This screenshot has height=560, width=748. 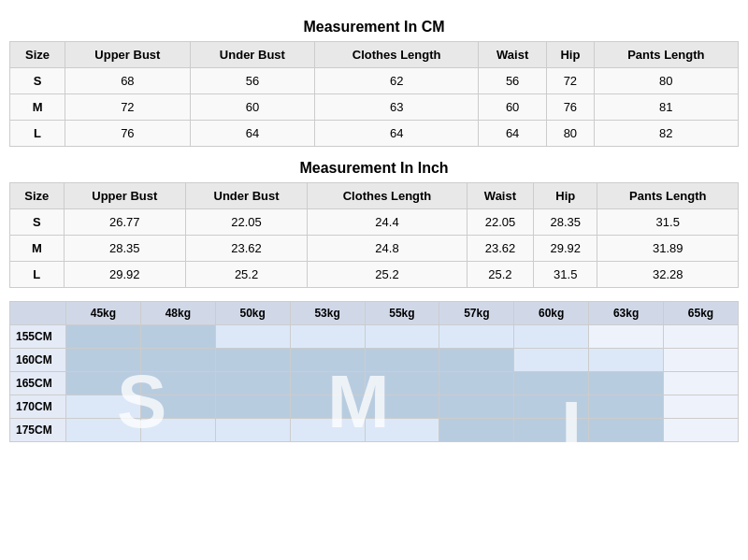 What do you see at coordinates (374, 27) in the screenshot?
I see `cm-title: Measurement In CM` at bounding box center [374, 27].